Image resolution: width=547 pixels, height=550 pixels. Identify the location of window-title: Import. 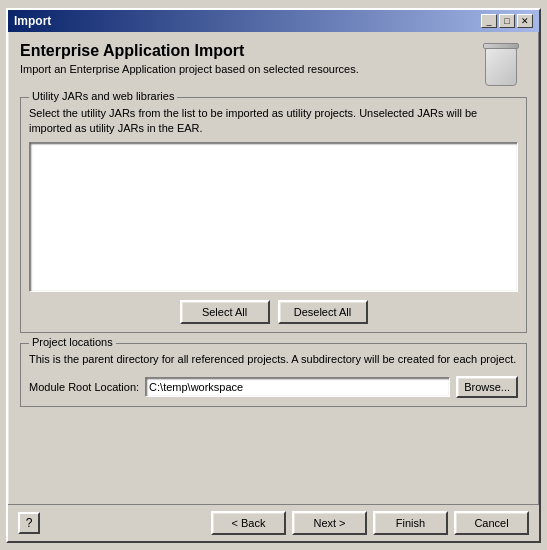
(32, 21).